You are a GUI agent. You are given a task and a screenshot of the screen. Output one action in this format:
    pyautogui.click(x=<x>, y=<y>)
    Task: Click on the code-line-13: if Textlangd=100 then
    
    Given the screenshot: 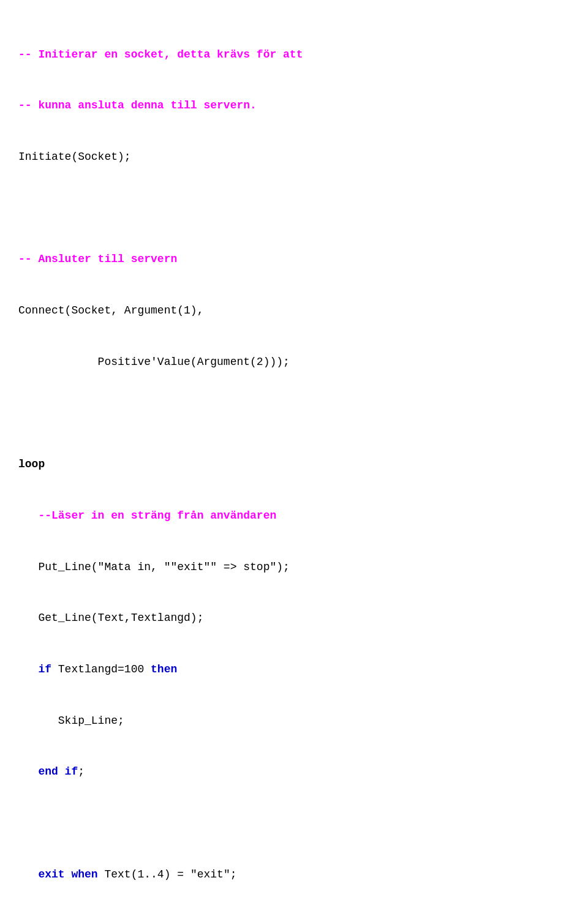 What is the action you would take?
    pyautogui.click(x=294, y=670)
    